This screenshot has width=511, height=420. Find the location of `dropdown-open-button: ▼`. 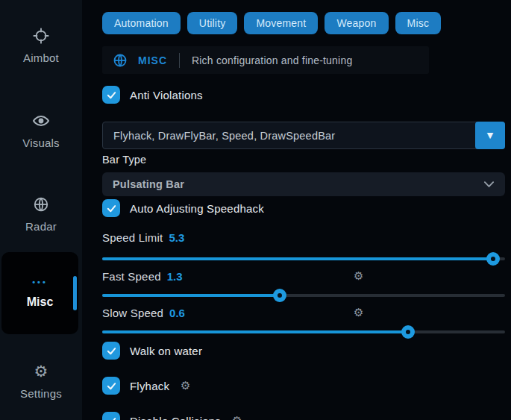

dropdown-open-button: ▼ is located at coordinates (490, 136).